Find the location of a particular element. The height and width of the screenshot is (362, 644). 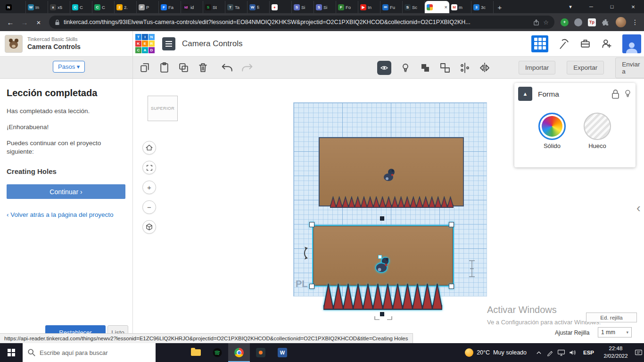

continue-button: Continuar › is located at coordinates (66, 191).